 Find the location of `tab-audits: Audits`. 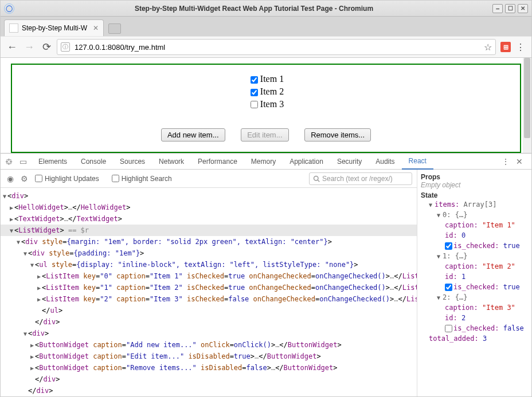

tab-audits: Audits is located at coordinates (385, 162).